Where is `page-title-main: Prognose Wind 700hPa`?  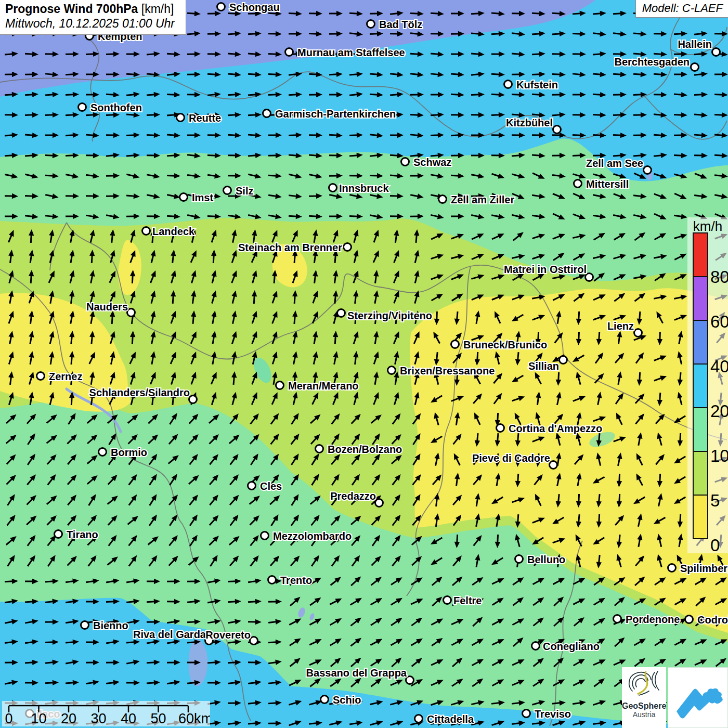
page-title-main: Prognose Wind 700hPa is located at coordinates (72, 9).